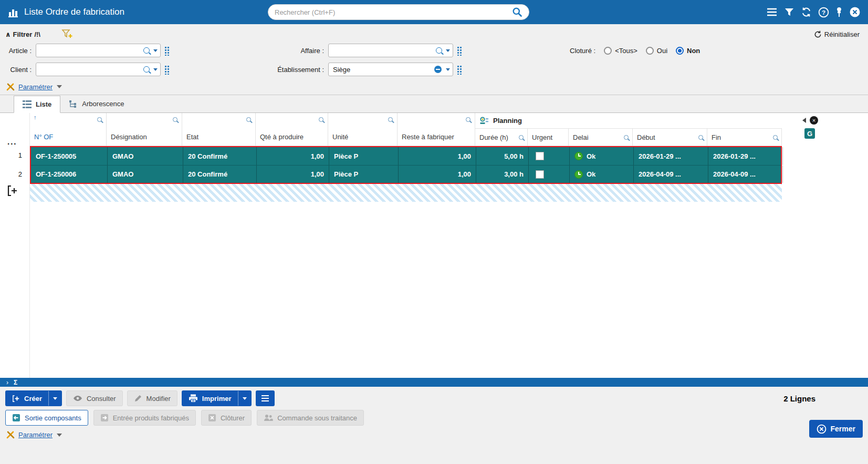  Describe the element at coordinates (391, 50) in the screenshot. I see `affaire-field` at that location.